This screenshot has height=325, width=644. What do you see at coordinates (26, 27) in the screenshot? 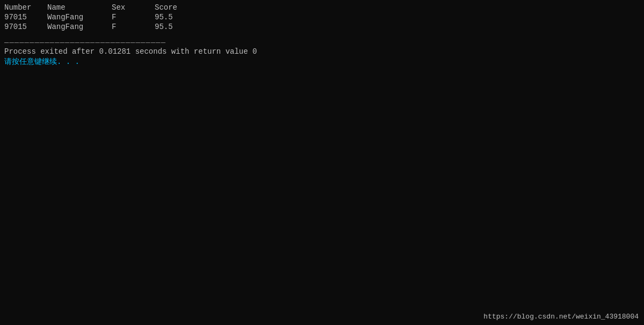
I see `row2-number: 97015` at bounding box center [26, 27].